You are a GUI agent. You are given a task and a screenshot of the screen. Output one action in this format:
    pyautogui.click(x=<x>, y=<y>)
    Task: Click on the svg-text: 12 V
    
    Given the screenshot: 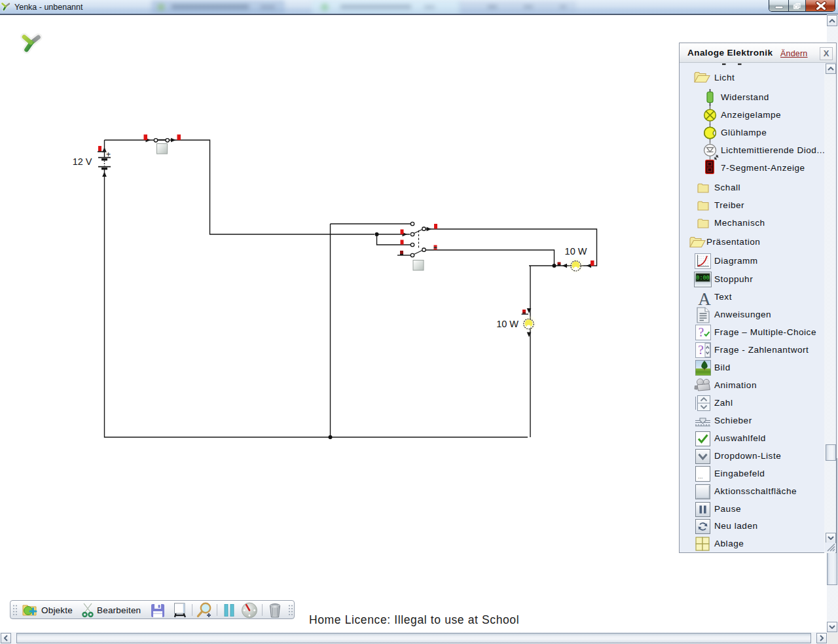 What is the action you would take?
    pyautogui.click(x=82, y=162)
    